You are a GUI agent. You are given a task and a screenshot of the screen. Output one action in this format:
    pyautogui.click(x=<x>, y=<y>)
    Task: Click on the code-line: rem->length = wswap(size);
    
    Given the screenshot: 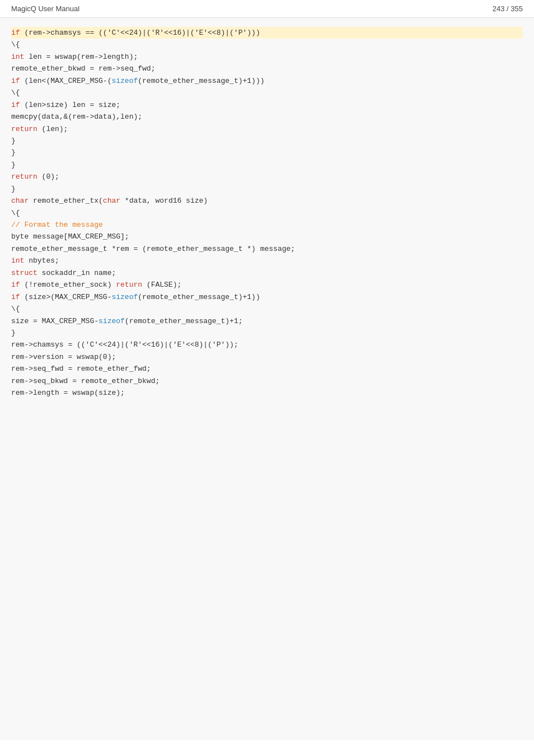 What is the action you would take?
    pyautogui.click(x=267, y=393)
    